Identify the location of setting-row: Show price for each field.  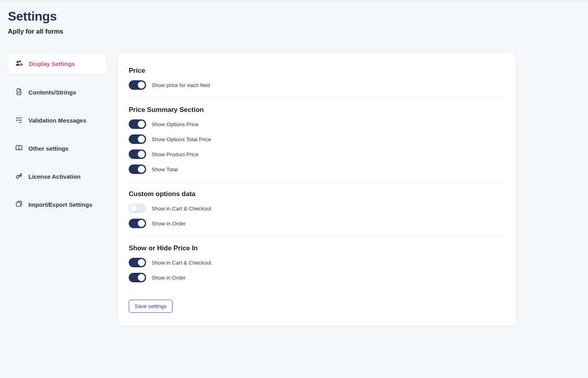
(317, 85).